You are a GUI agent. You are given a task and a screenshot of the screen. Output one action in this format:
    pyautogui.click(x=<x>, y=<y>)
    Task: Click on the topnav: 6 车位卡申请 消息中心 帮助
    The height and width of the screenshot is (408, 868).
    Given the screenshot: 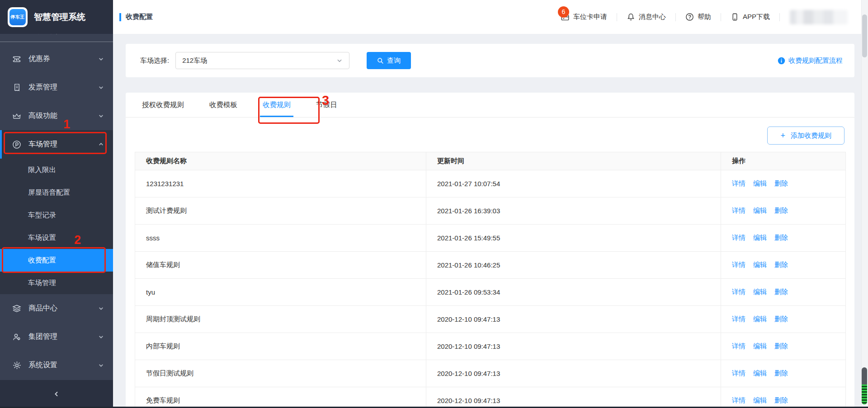 What is the action you would take?
    pyautogui.click(x=699, y=17)
    